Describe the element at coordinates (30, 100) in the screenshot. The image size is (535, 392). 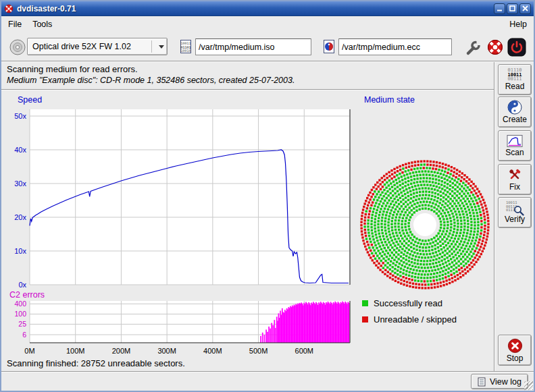
I see `speed-chart-title: Speed` at that location.